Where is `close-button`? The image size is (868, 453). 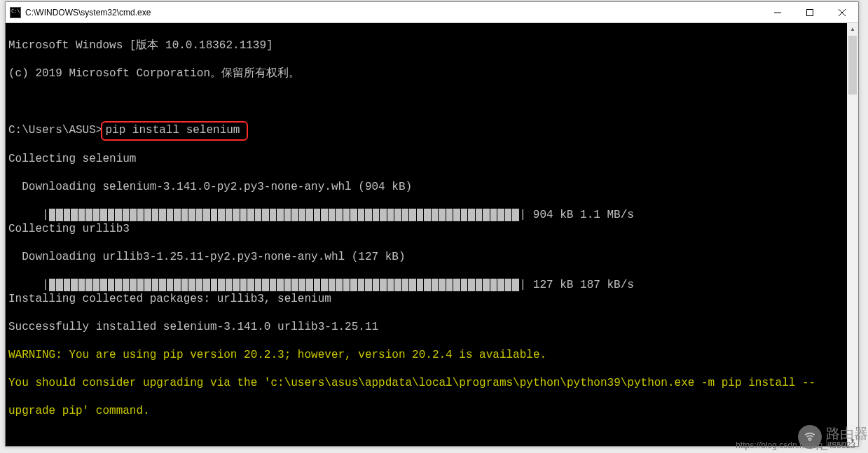 close-button is located at coordinates (842, 13).